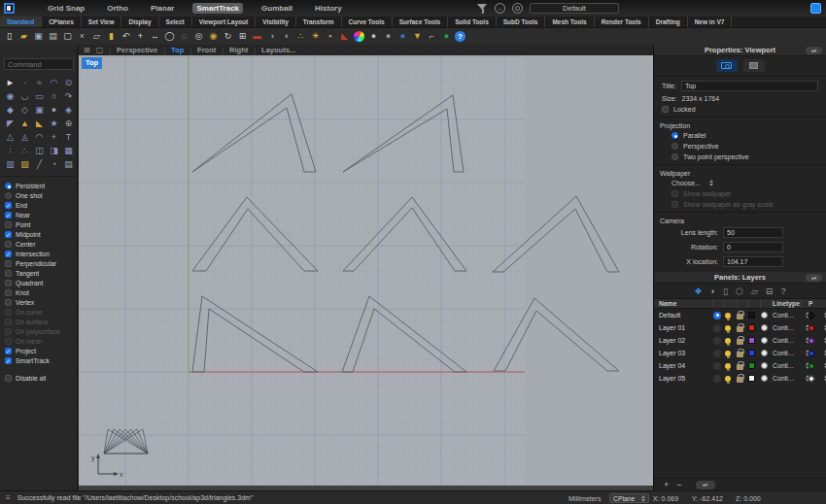  What do you see at coordinates (753, 262) in the screenshot?
I see `camera-field-input` at bounding box center [753, 262].